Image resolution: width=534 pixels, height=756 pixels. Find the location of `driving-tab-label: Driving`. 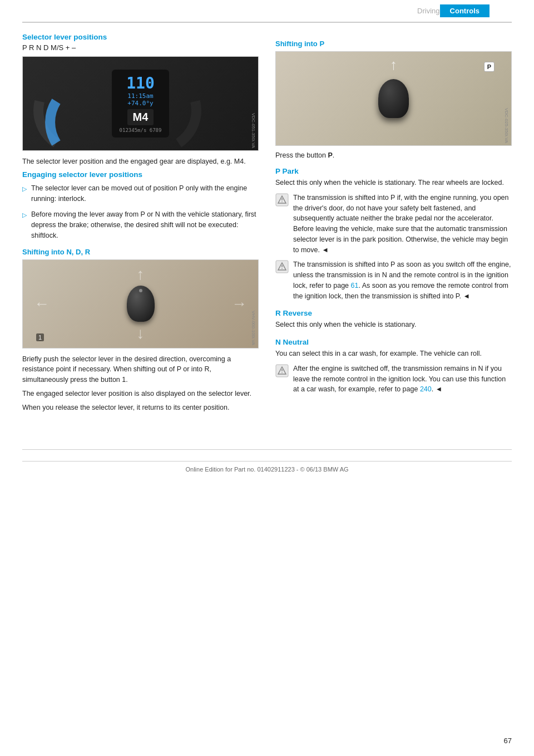

driving-tab-label: Driving is located at coordinates (428, 11).